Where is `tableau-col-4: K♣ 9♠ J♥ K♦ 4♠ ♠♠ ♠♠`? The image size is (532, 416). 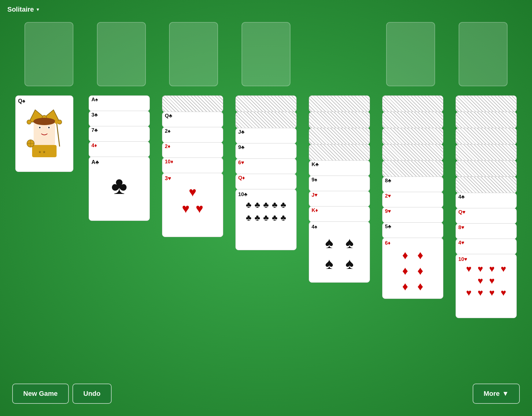
tableau-col-4: K♣ 9♠ J♥ K♦ 4♠ ♠♠ ♠♠ is located at coordinates (339, 189).